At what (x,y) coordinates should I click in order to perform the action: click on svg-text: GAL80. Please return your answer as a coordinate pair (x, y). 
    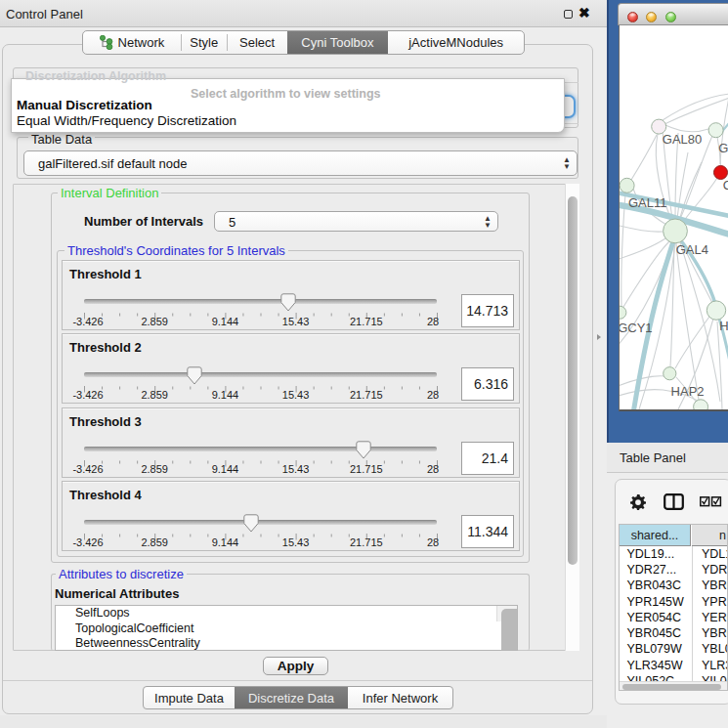
    Looking at the image, I should click on (682, 139).